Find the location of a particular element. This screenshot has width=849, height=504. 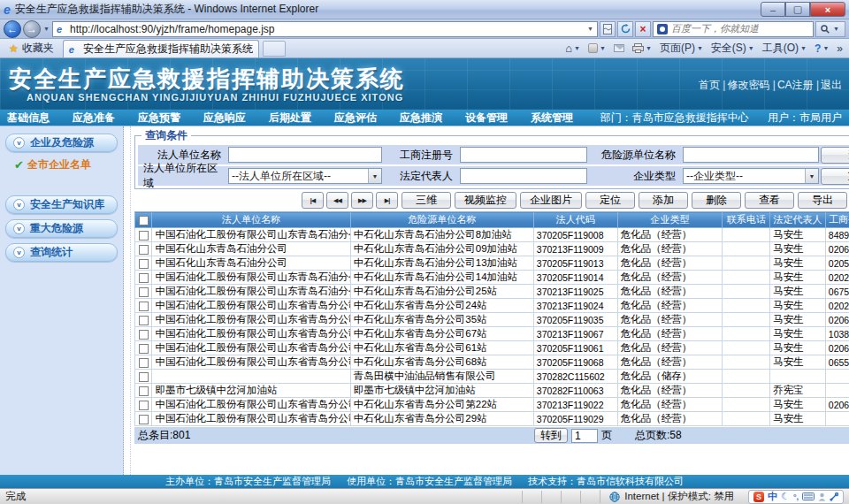

help-menu: ?▼ is located at coordinates (822, 49).